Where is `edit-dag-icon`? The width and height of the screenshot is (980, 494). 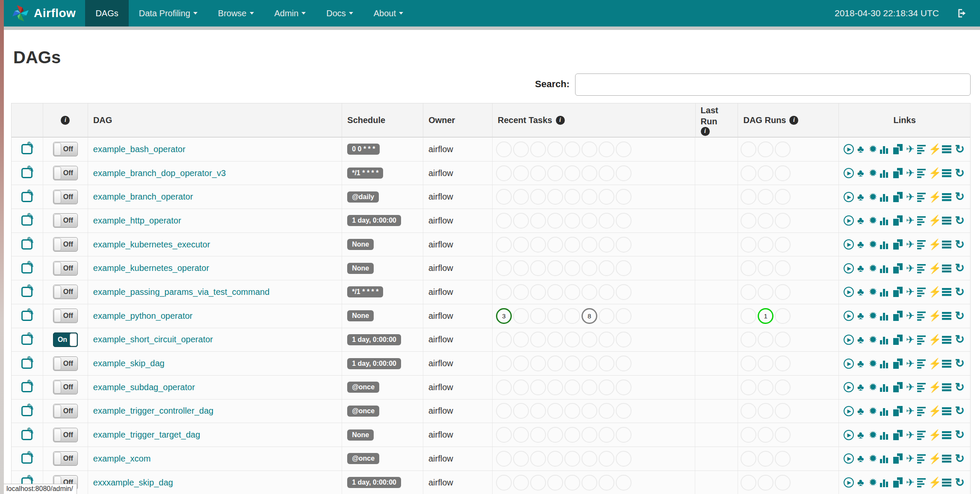 edit-dag-icon is located at coordinates (27, 268).